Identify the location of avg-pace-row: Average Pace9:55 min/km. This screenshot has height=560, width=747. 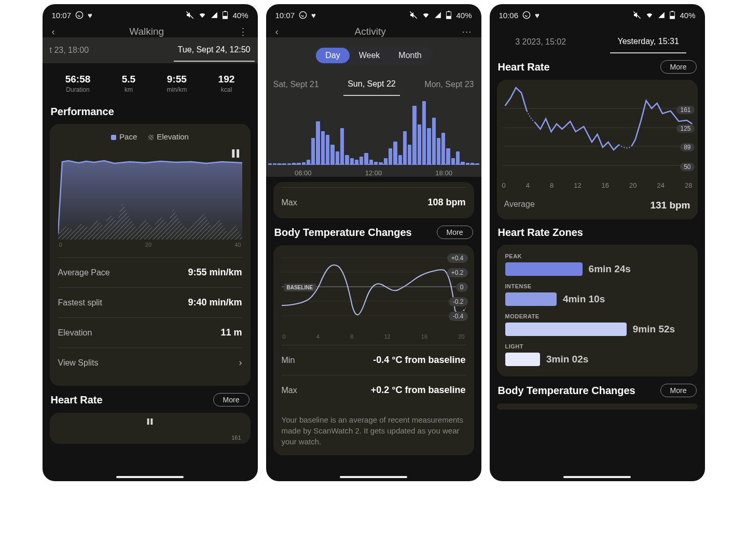
(150, 272).